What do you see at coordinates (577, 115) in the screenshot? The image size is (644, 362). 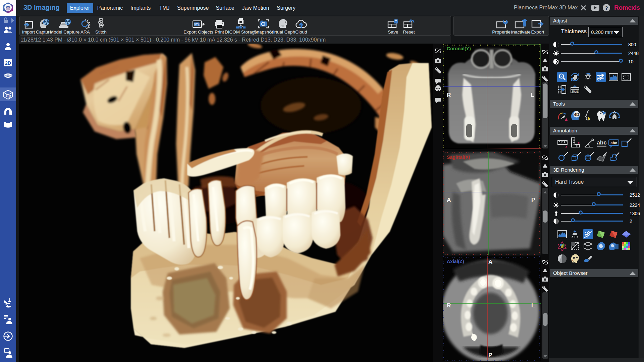 I see `svg-text: 4D` at bounding box center [577, 115].